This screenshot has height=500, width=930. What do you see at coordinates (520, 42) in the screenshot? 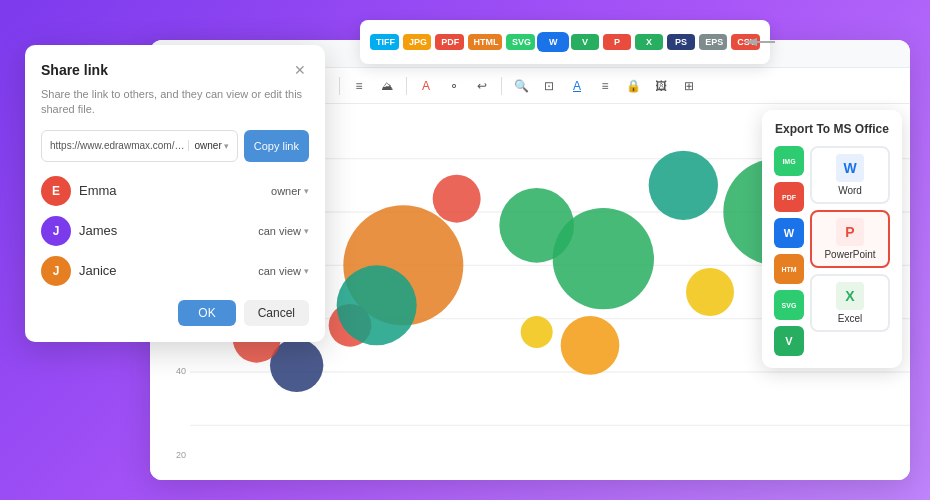
I see `format-svg: SVG` at bounding box center [520, 42].